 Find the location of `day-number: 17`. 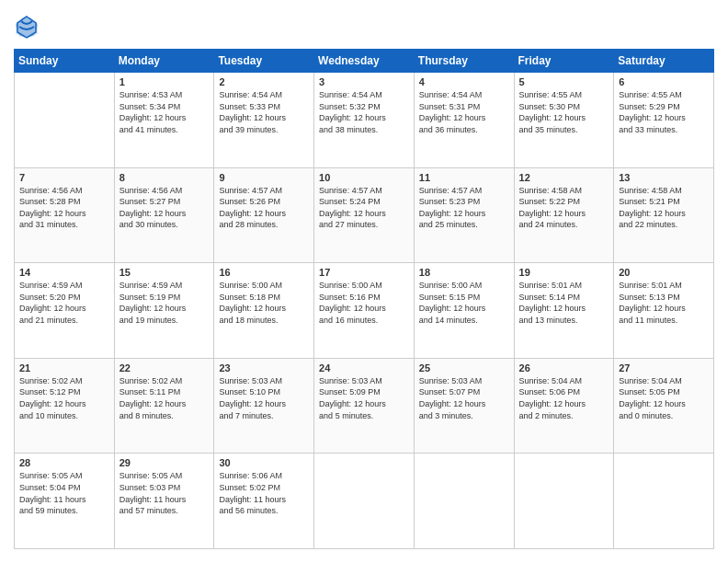

day-number: 17 is located at coordinates (364, 272).